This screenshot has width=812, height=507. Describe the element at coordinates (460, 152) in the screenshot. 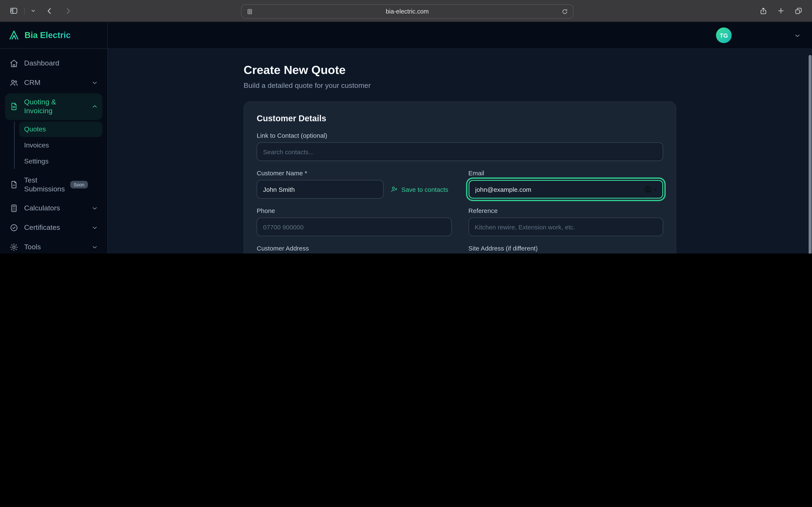

I see `search-contacts-input` at that location.